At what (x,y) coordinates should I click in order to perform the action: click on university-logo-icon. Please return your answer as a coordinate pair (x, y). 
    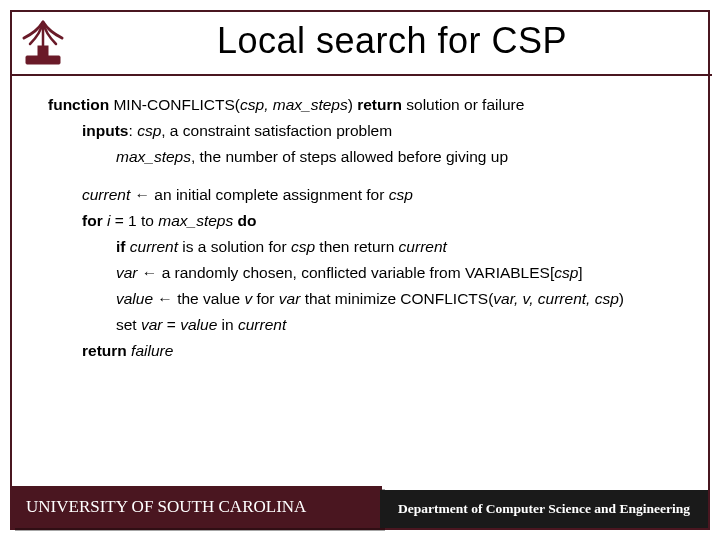
    Looking at the image, I should click on (43, 43).